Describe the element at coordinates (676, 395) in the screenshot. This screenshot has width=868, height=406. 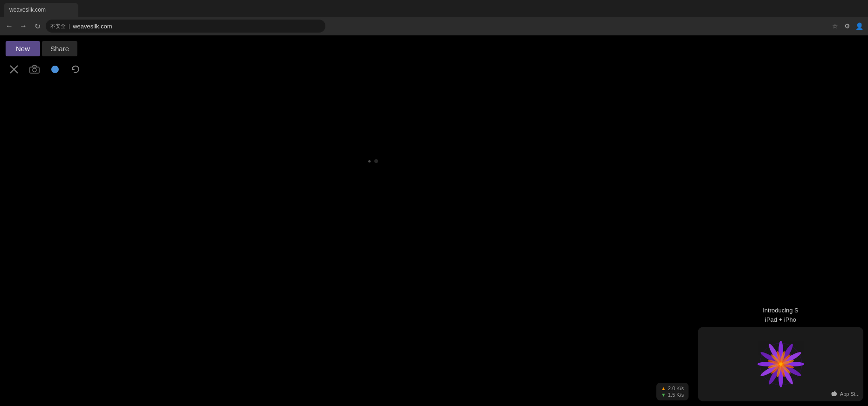
I see `download-value: 1.5 K/s` at that location.